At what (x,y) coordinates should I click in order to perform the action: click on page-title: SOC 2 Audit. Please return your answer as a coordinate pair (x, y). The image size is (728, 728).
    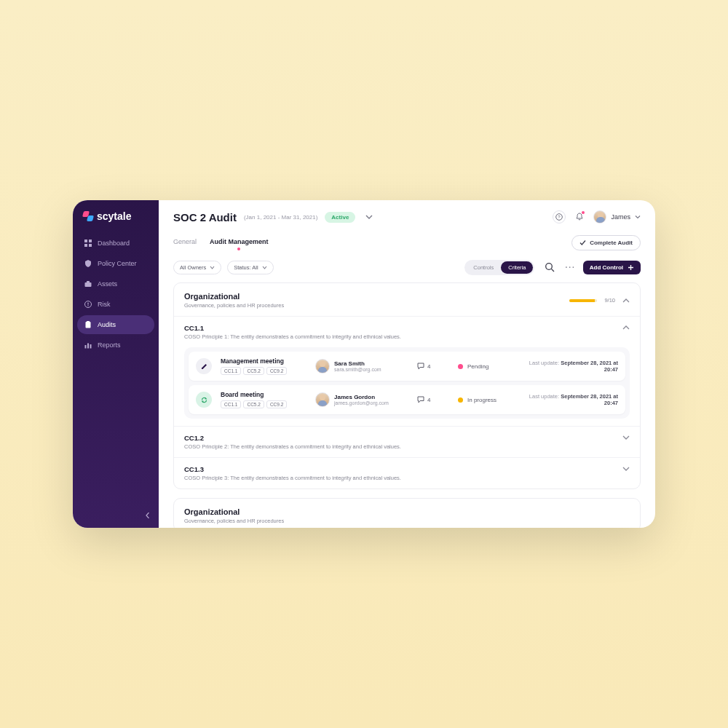
    Looking at the image, I should click on (205, 217).